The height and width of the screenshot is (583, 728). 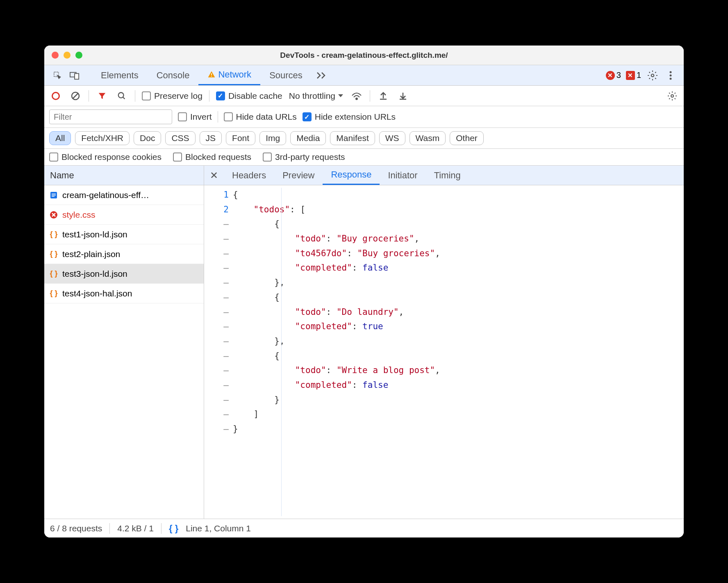 I want to click on more-tabs-icon, so click(x=321, y=75).